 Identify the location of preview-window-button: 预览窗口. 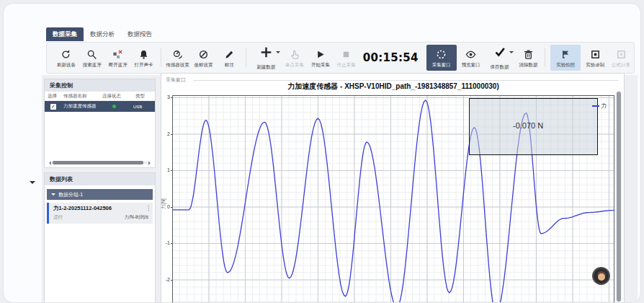
(471, 58).